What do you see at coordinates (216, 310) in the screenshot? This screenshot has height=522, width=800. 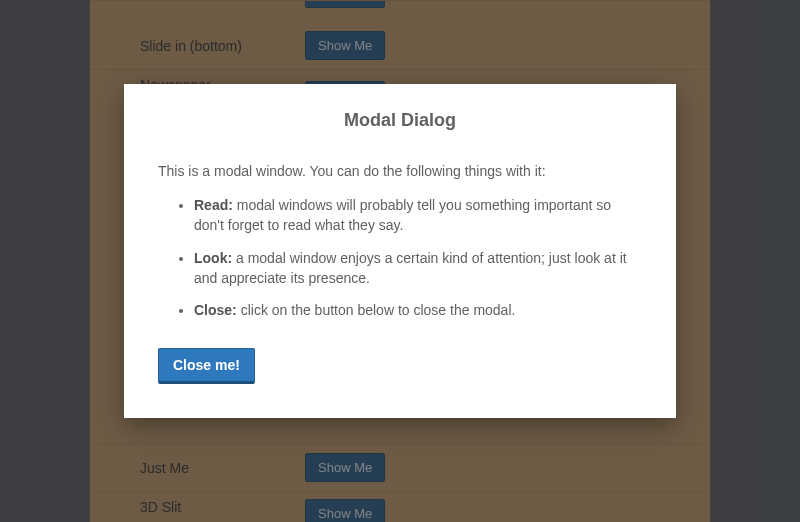 I see `modal-item-label: Close:` at bounding box center [216, 310].